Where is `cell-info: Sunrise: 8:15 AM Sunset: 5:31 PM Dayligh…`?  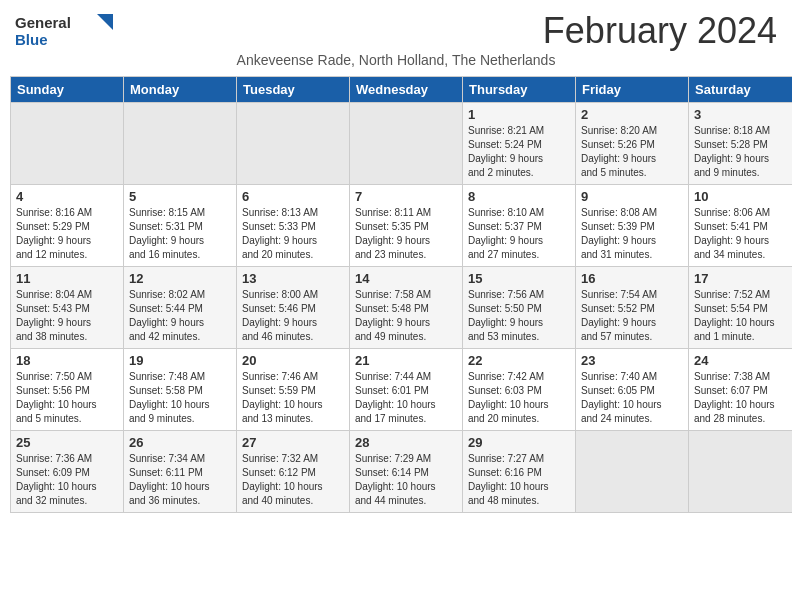
cell-info: Sunrise: 8:15 AM Sunset: 5:31 PM Dayligh… is located at coordinates (180, 234).